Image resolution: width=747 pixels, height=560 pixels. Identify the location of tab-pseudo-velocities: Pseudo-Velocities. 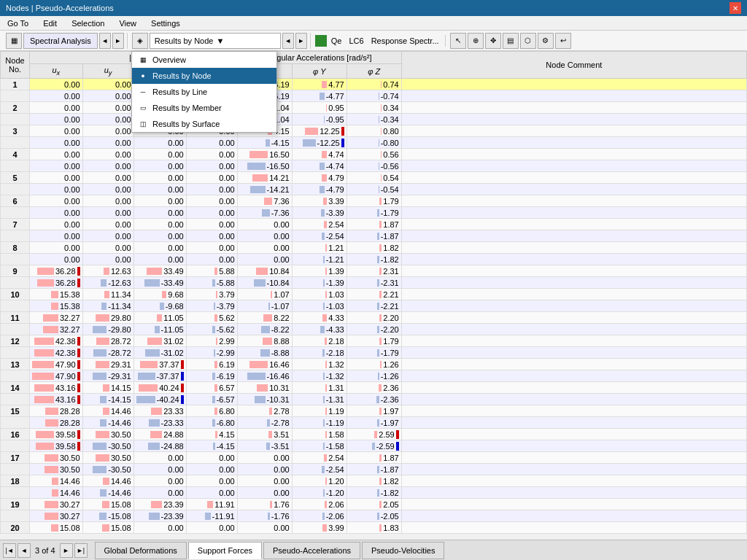
(403, 551).